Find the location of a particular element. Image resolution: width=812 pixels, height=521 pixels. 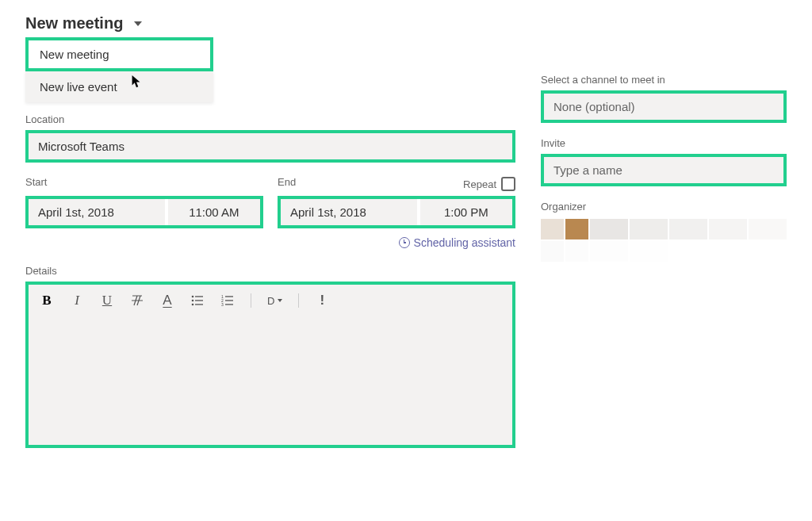

paragraph-style-button: D is located at coordinates (274, 301).